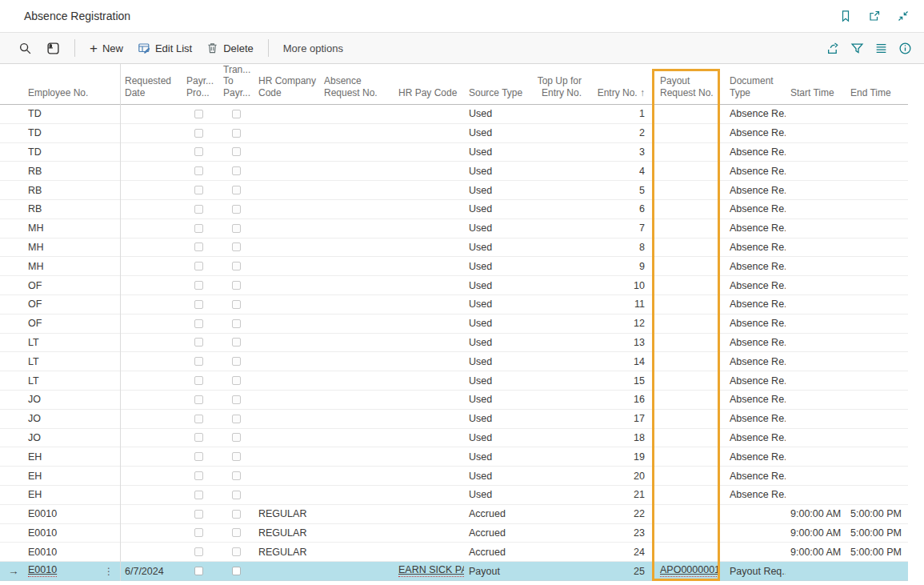 The image size is (924, 585). I want to click on column-header-employee_no: Employee No., so click(60, 96).